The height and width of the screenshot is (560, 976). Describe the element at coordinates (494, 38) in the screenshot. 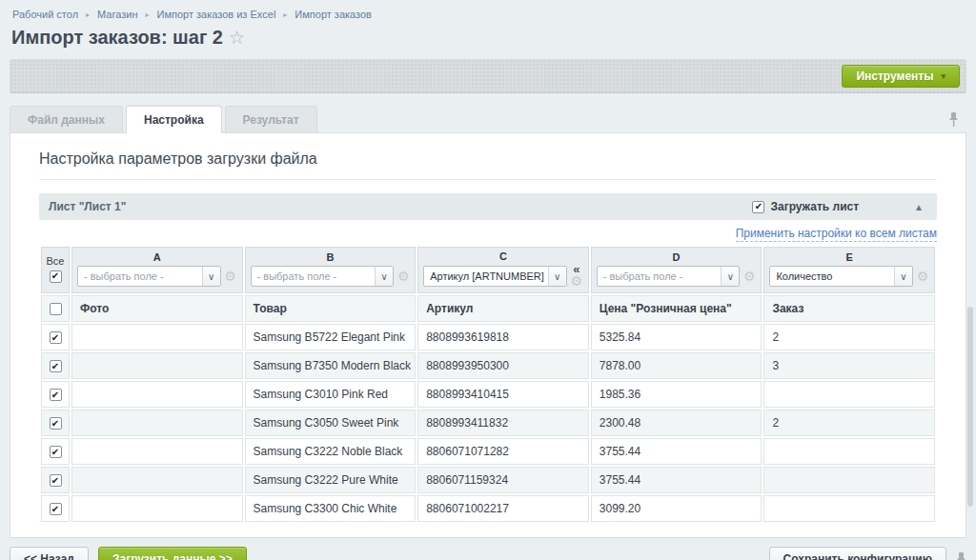

I see `page-title: Импорт заказов: шаг 2☆` at that location.